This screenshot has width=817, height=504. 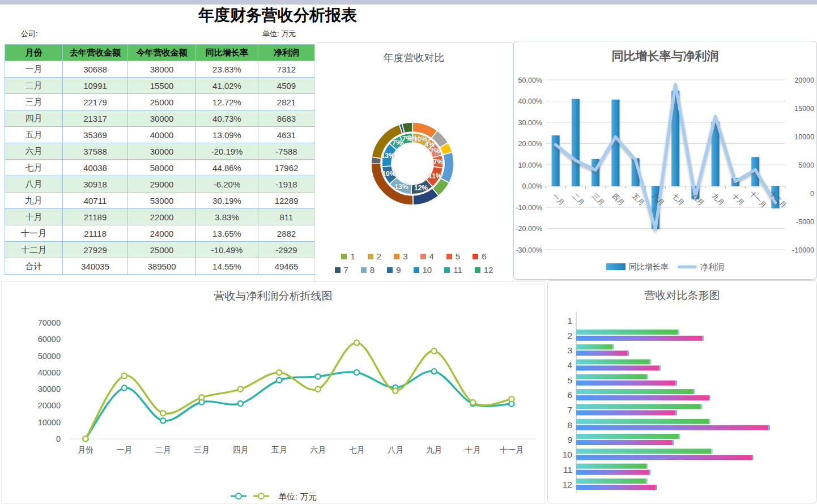 I want to click on legend-label: 12, so click(x=488, y=270).